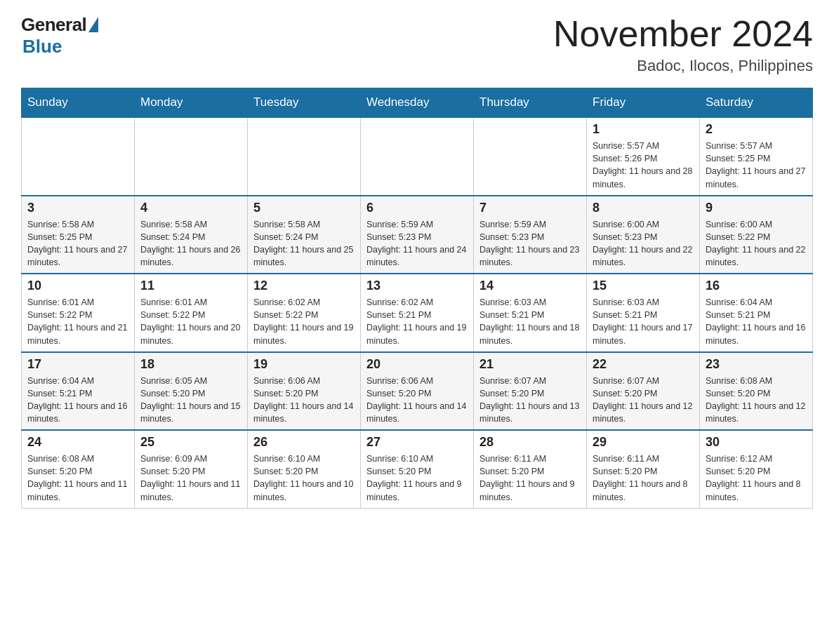 The width and height of the screenshot is (834, 644). What do you see at coordinates (683, 34) in the screenshot?
I see `month-title: November 2024` at bounding box center [683, 34].